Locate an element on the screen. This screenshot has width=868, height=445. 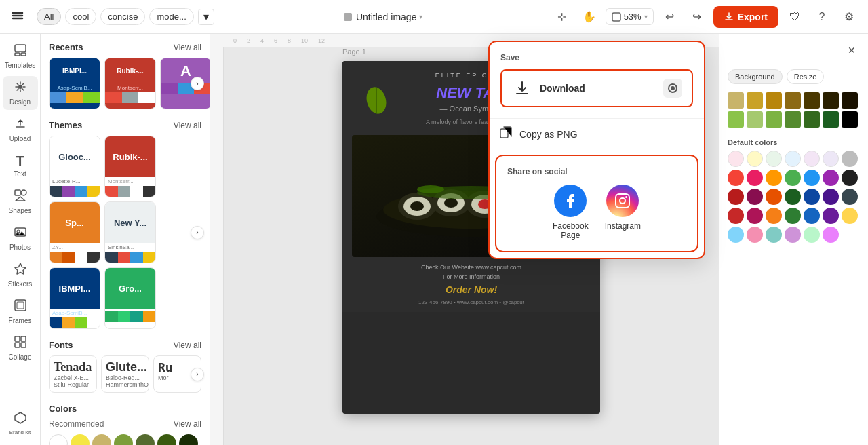
export-button: Export is located at coordinates (746, 17).